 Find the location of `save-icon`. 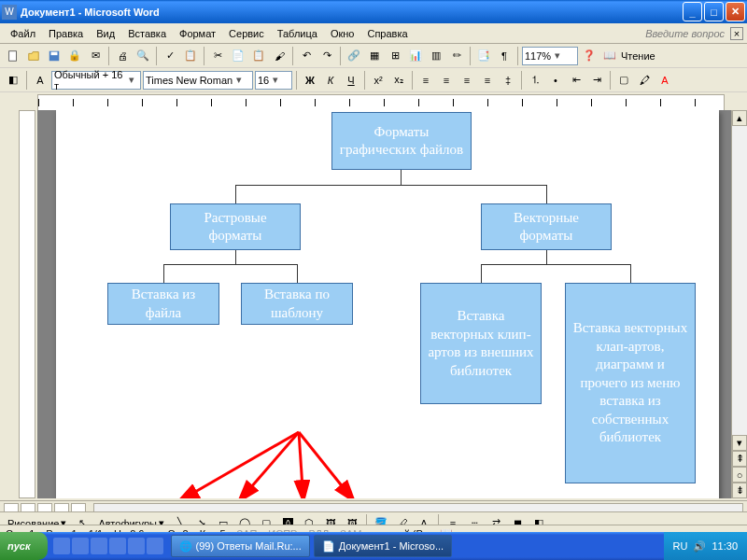

save-icon is located at coordinates (54, 56).